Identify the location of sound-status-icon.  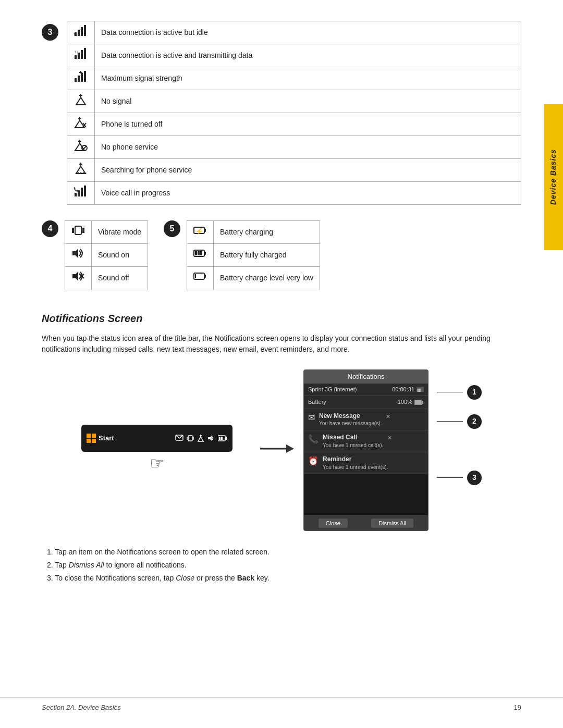
(211, 438).